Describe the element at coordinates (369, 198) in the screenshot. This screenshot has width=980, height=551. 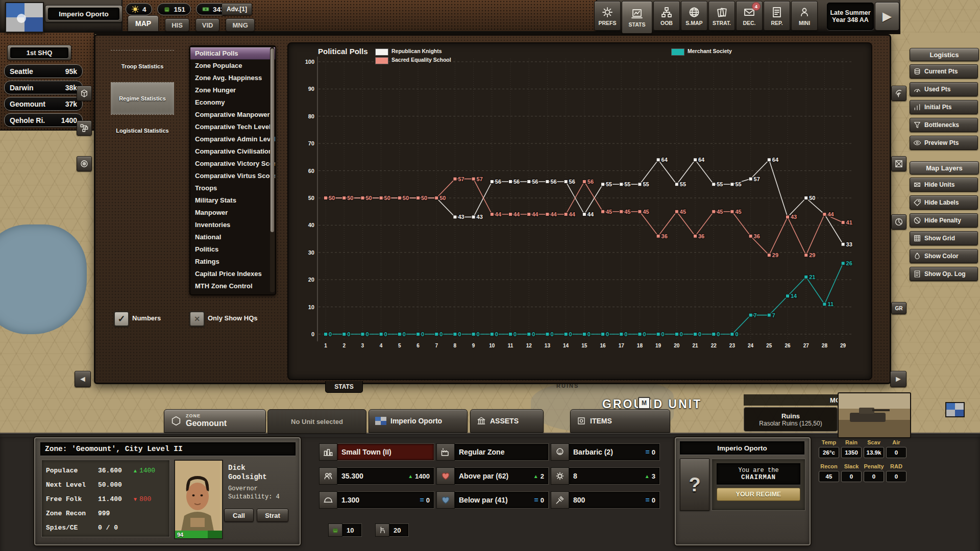
I see `svg-text: 50` at that location.